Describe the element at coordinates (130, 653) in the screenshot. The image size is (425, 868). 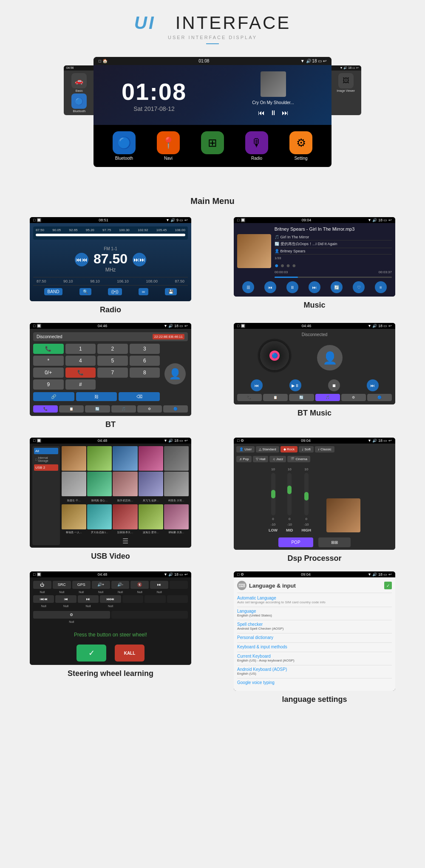
I see `steer-no-btn: KALL` at that location.